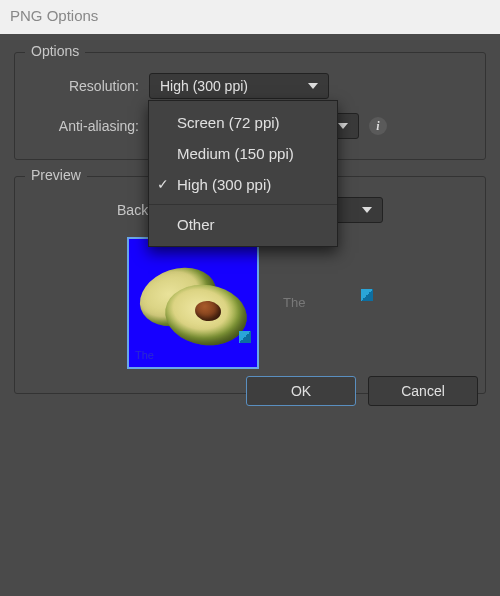 The width and height of the screenshot is (500, 596). I want to click on options-legend: Options, so click(55, 51).